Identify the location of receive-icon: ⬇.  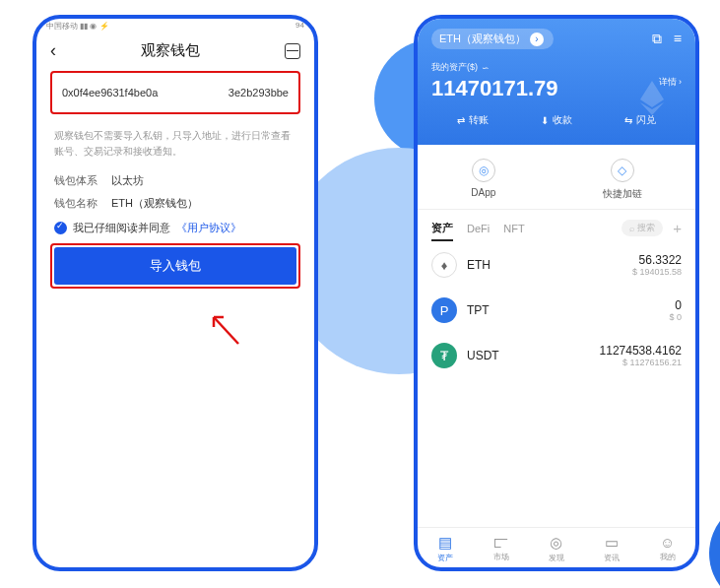
(545, 120).